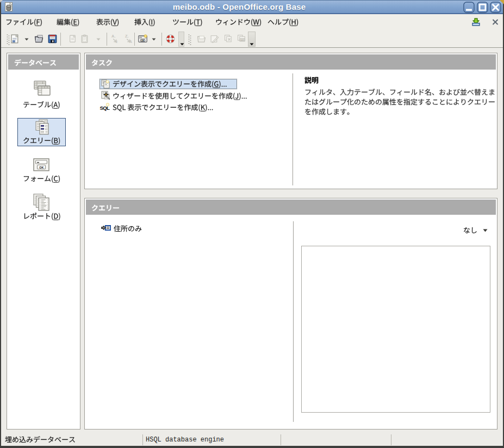  Describe the element at coordinates (113, 36) in the screenshot. I see `svg-text: A.` at that location.